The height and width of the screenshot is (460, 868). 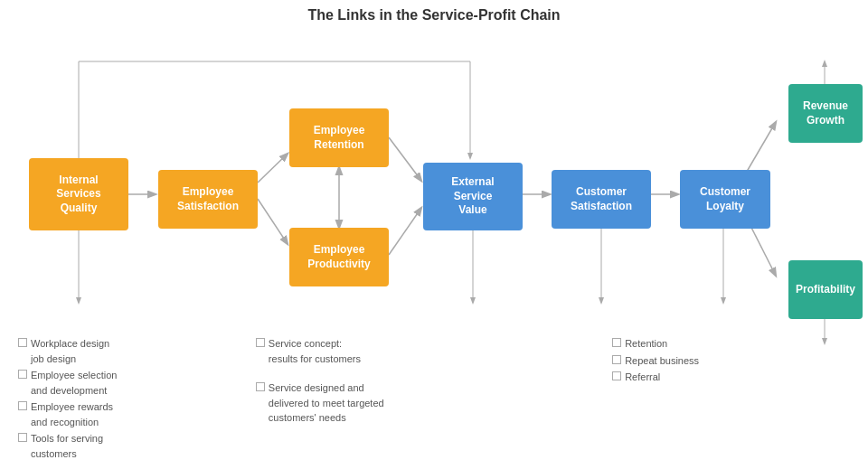 What do you see at coordinates (434, 12) in the screenshot?
I see `title: The Links in the Service-Profit Chain` at bounding box center [434, 12].